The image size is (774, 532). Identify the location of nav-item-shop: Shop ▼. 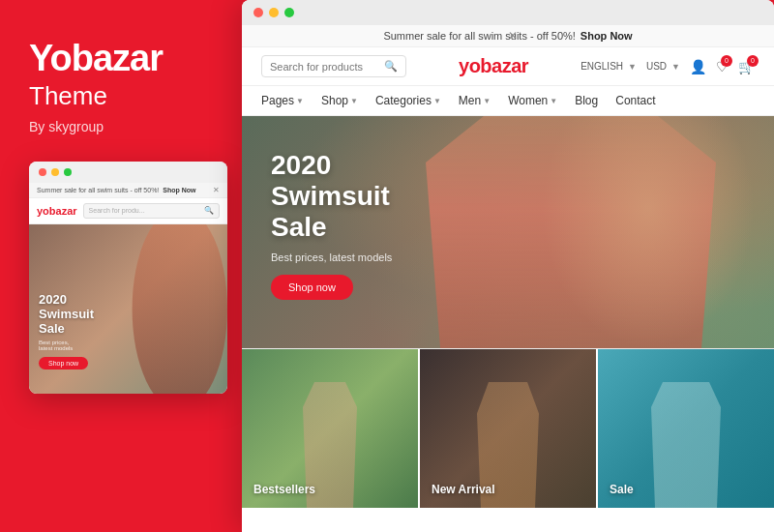
(340, 101).